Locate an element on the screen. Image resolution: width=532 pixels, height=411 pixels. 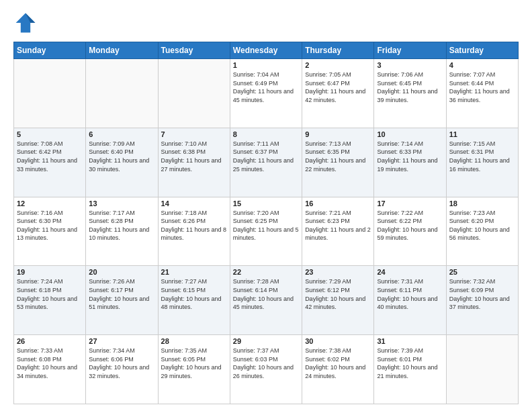
calendar-day-cell: 11Sunrise: 7:15 AM Sunset: 6:31 PM Dayli… is located at coordinates (482, 163).